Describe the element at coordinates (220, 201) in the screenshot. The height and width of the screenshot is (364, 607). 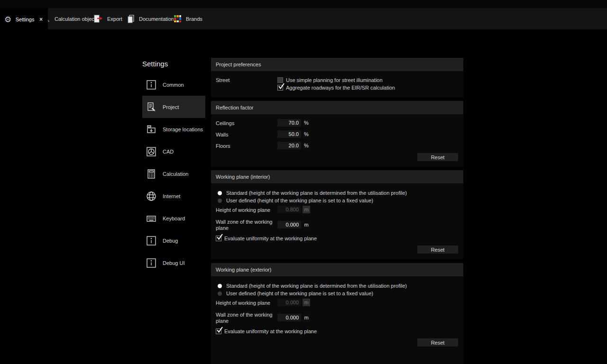
I see `interior-radio-user-defined` at that location.